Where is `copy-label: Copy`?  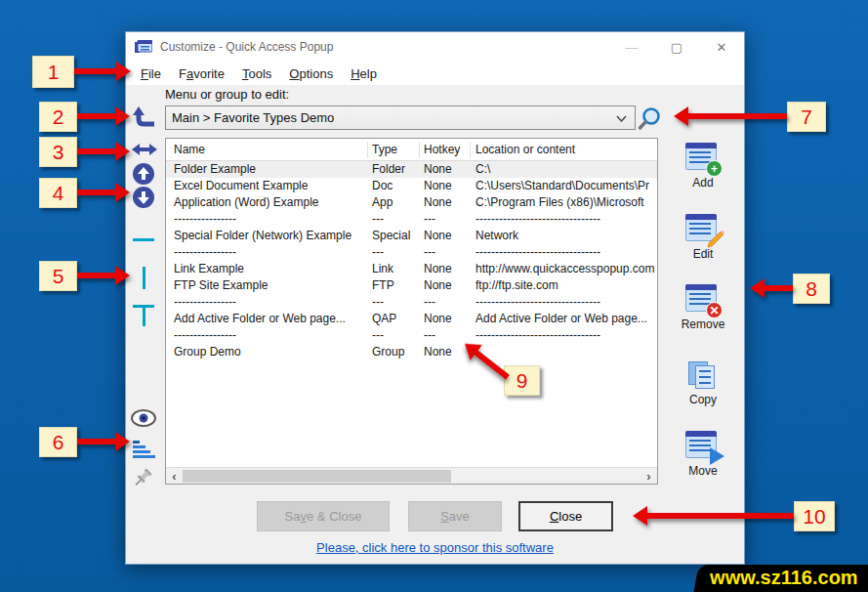
copy-label: Copy is located at coordinates (703, 400).